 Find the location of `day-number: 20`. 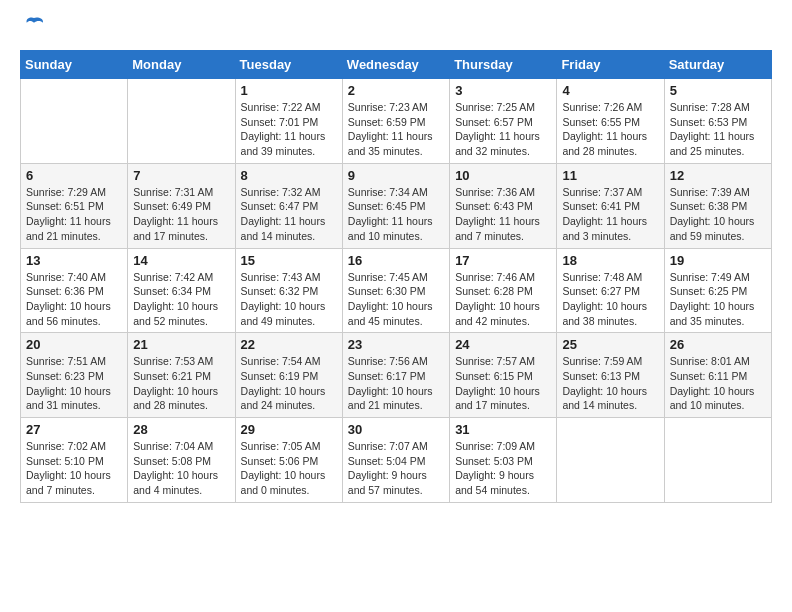

day-number: 20 is located at coordinates (74, 344).